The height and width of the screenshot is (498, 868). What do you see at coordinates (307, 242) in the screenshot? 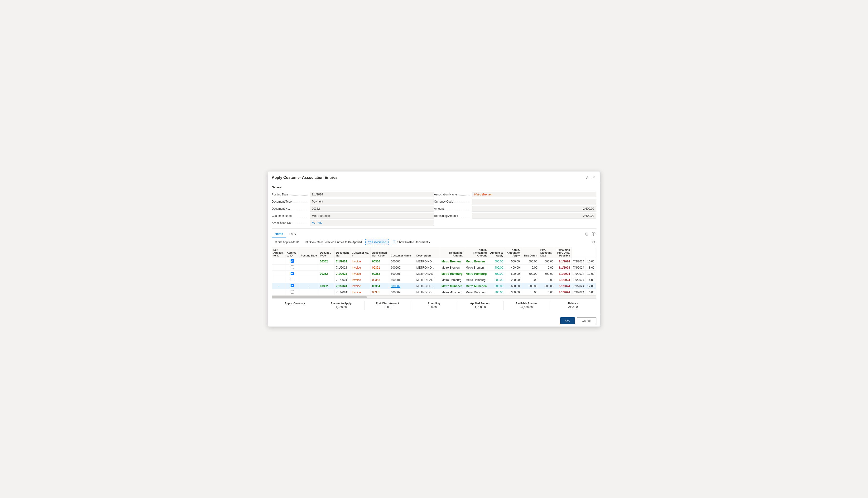
I see `show-selected-icon: ⊟` at bounding box center [307, 242].